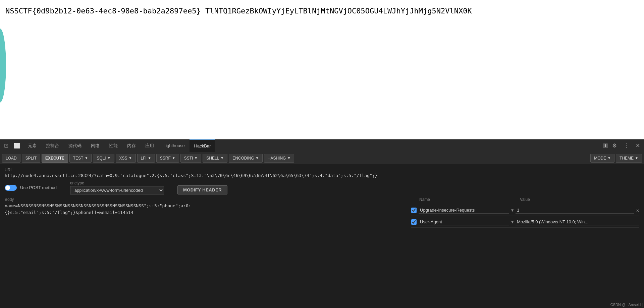 The image size is (644, 308). What do you see at coordinates (103, 158) in the screenshot?
I see `sqli-button: SQLI▼` at bounding box center [103, 158].